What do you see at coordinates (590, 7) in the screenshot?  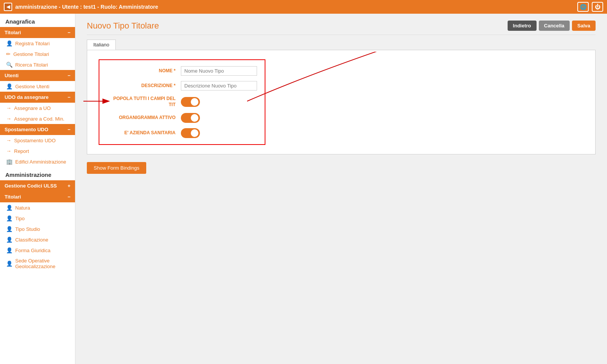 I see `top-bar-right: 🌐 ⏻` at bounding box center [590, 7].